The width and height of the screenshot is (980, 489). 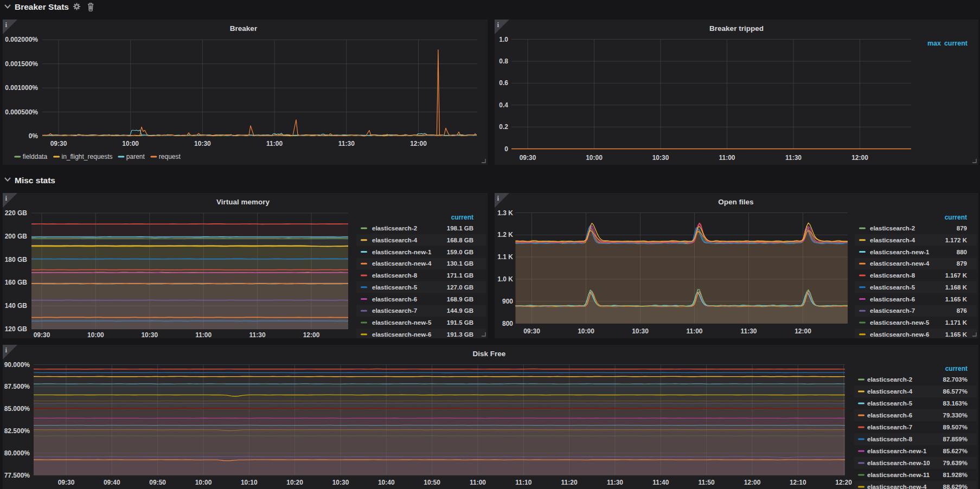 What do you see at coordinates (244, 28) in the screenshot?
I see `svg-text: Breaker` at bounding box center [244, 28].